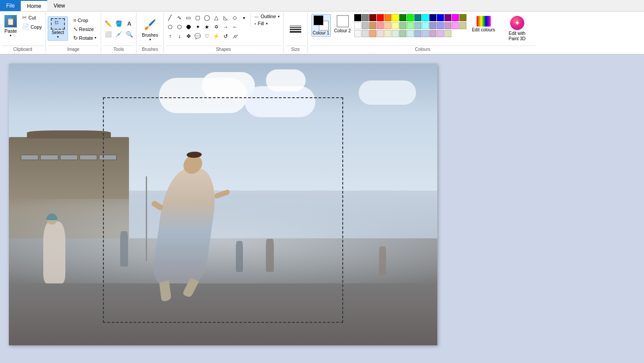  Describe the element at coordinates (216, 18) in the screenshot. I see `shape-triangle: △` at that location.